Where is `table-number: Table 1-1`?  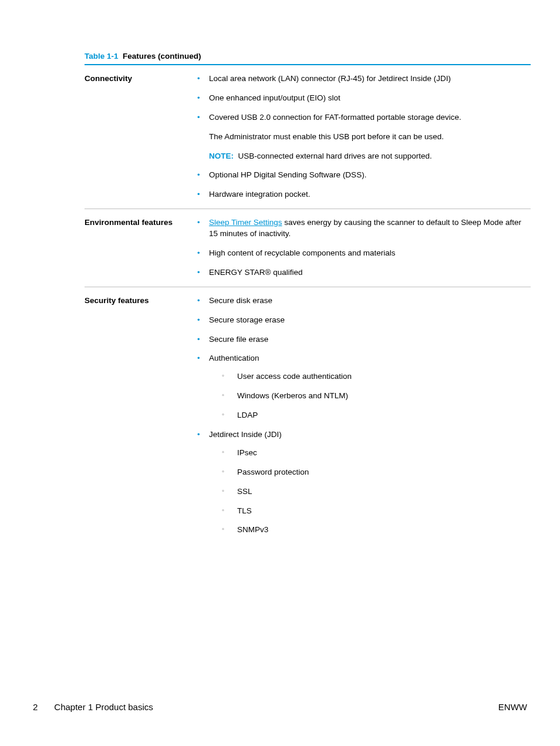 table-number: Table 1-1 is located at coordinates (102, 56).